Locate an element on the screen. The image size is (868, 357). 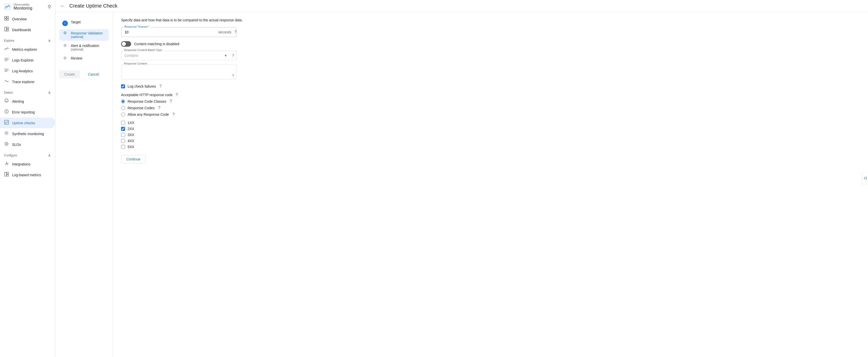
step-review: Review is located at coordinates (84, 58).